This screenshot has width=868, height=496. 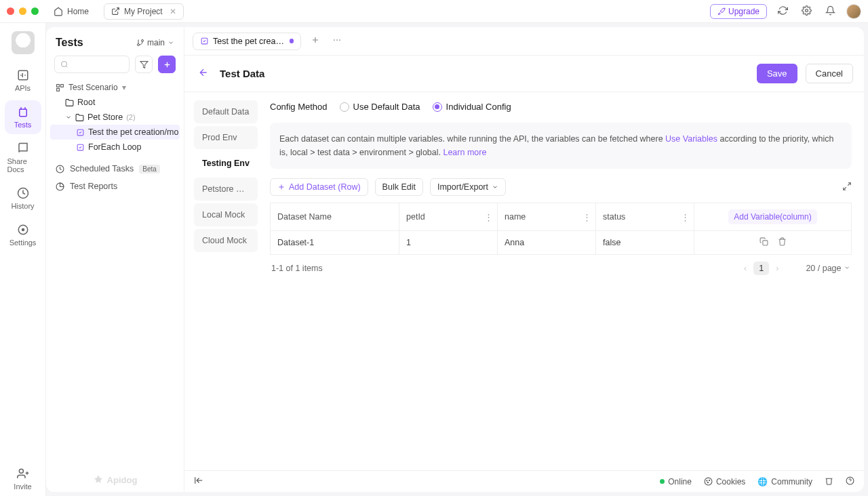 I want to click on scheduled-label: Scheduled Tasks, so click(x=102, y=169).